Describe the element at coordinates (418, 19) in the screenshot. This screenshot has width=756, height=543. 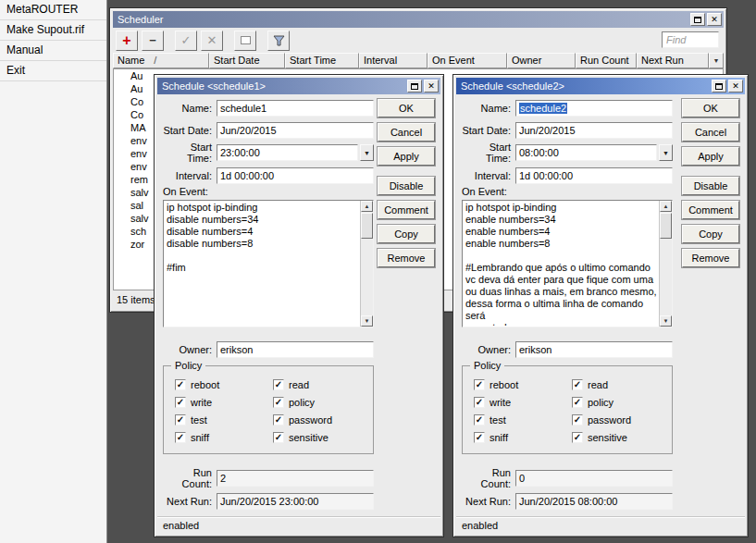
I see `scheduler-titlebar: Scheduler ✕` at that location.